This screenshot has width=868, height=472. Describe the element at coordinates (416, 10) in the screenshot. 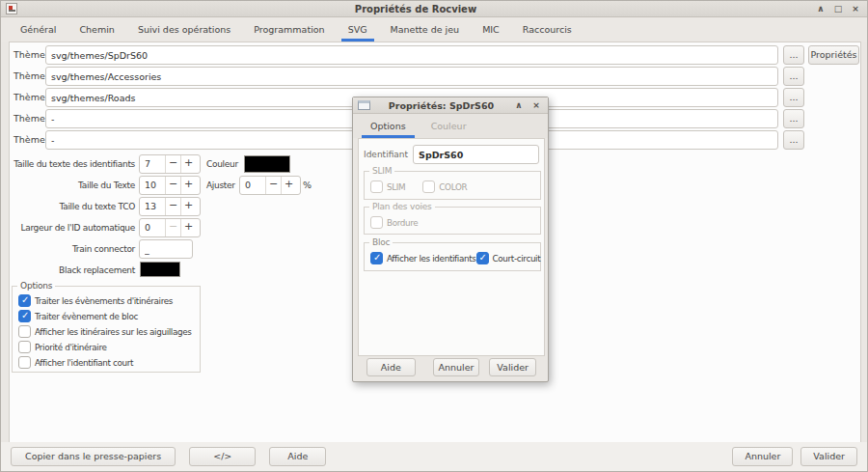

I see `window-title: Propriétés de Rocview` at that location.